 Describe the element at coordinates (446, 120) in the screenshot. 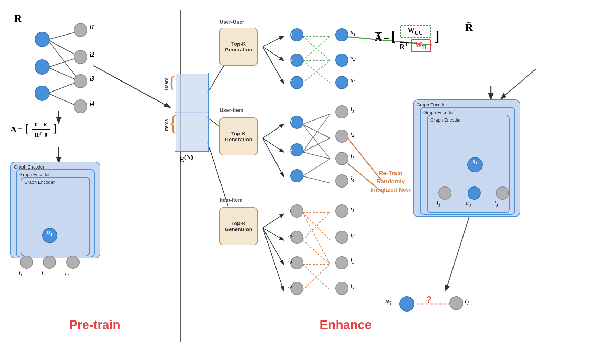

I see `encoder-right-label-inner: Graph Encoder` at that location.